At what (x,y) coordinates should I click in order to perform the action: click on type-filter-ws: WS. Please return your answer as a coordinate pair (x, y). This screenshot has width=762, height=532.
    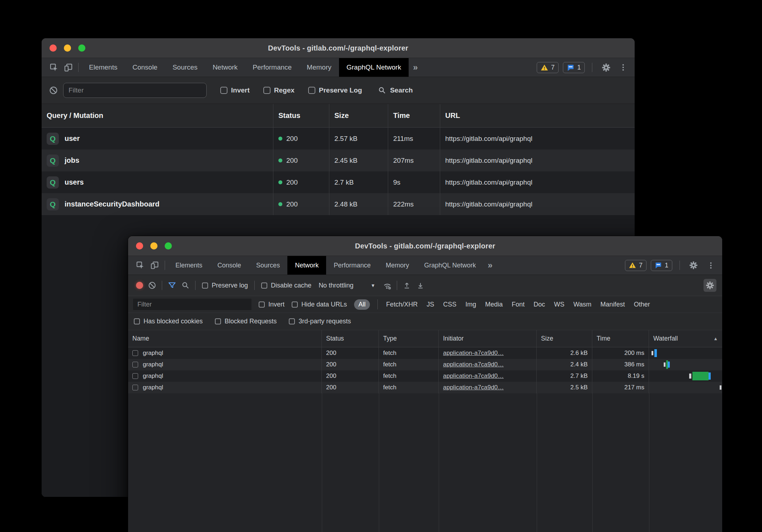
    Looking at the image, I should click on (559, 305).